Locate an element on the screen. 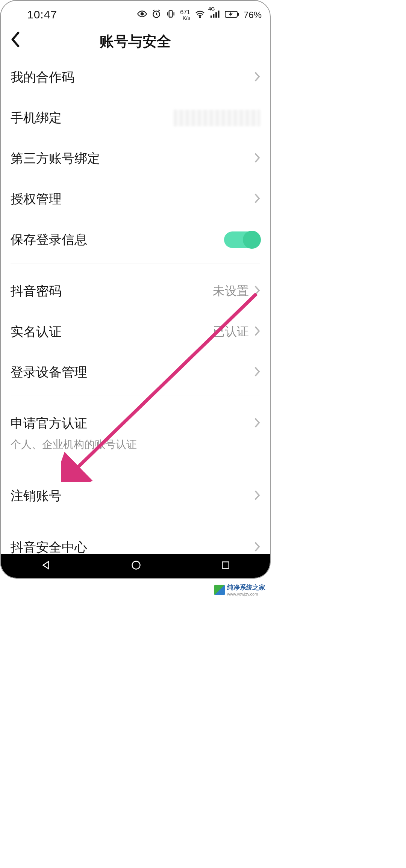 Image resolution: width=406 pixels, height=868 pixels. row-label: 实名认证 is located at coordinates (36, 332).